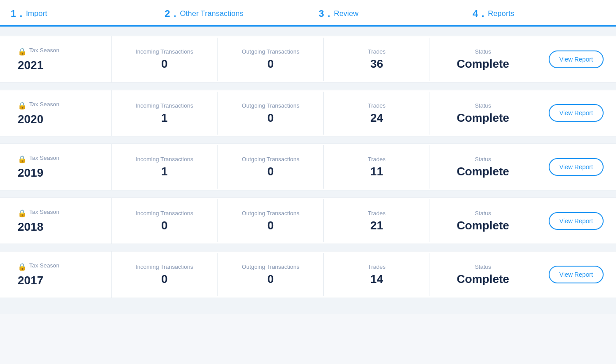 This screenshot has height=364, width=616. What do you see at coordinates (377, 113) in the screenshot?
I see `trades-col-2020: Trades 24` at bounding box center [377, 113].